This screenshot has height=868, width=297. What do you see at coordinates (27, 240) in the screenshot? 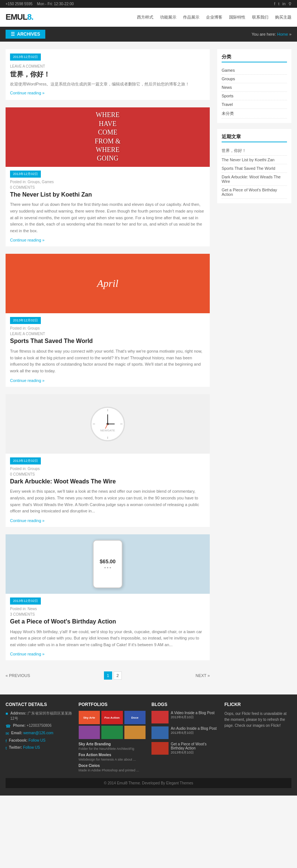
I see `post-2-readmore: Continue reading »` at bounding box center [27, 240].